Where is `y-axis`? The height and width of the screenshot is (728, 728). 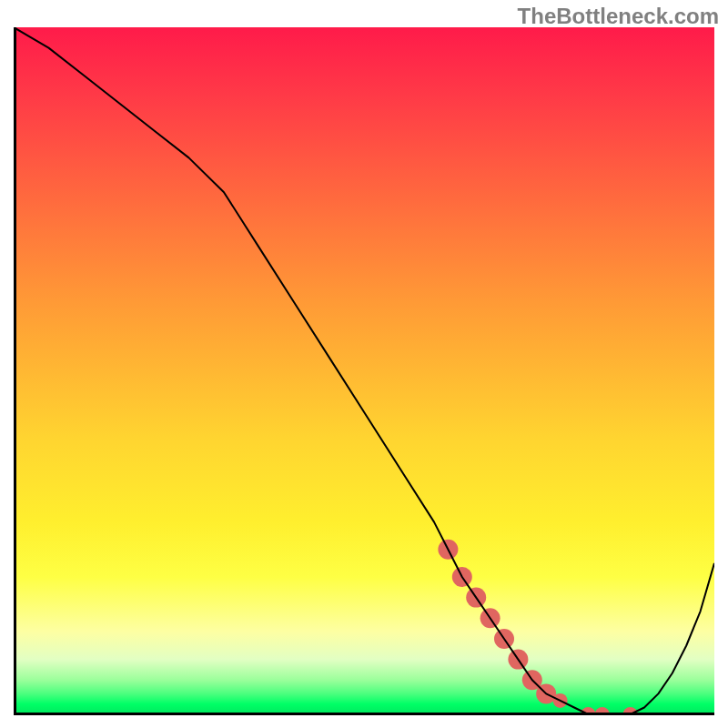
y-axis is located at coordinates (15, 371).